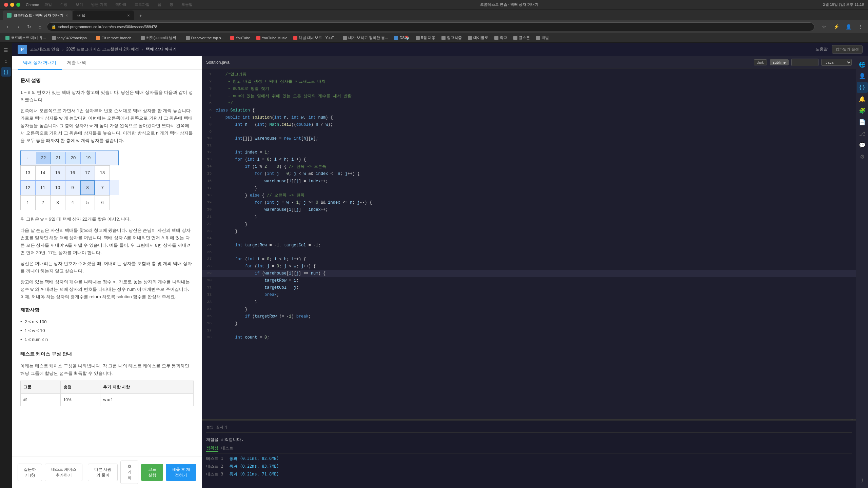 This screenshot has width=868, height=488. What do you see at coordinates (315, 38) in the screenshot?
I see `bookmark-ytchannel: 채널 대시보드 - YouT...` at bounding box center [315, 38].